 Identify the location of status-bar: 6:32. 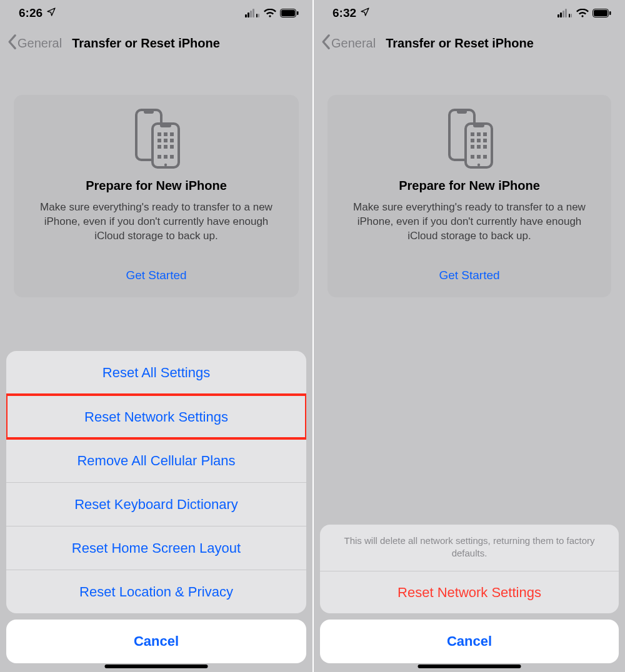
(469, 13).